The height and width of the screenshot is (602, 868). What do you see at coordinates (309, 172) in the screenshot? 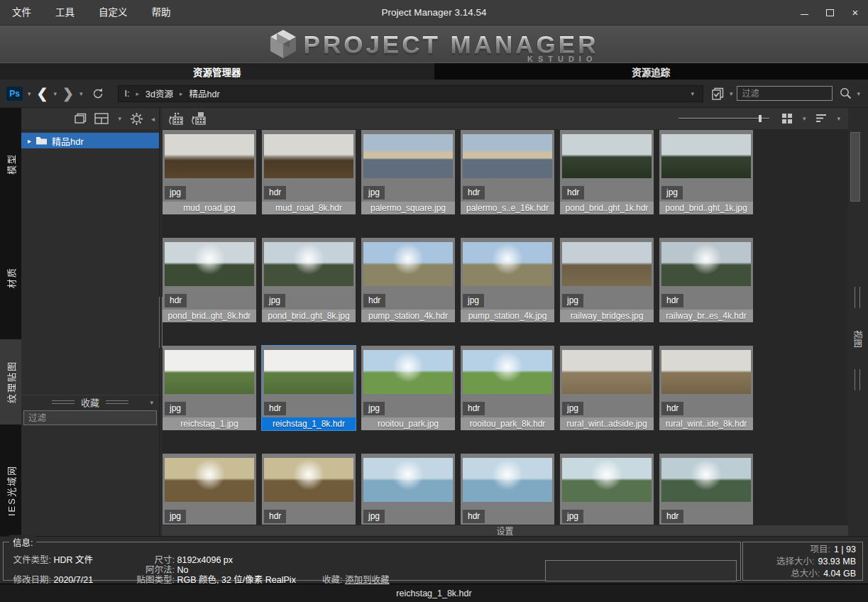
I see `asset-tile: hdrmud_road_8k.hdr` at bounding box center [309, 172].